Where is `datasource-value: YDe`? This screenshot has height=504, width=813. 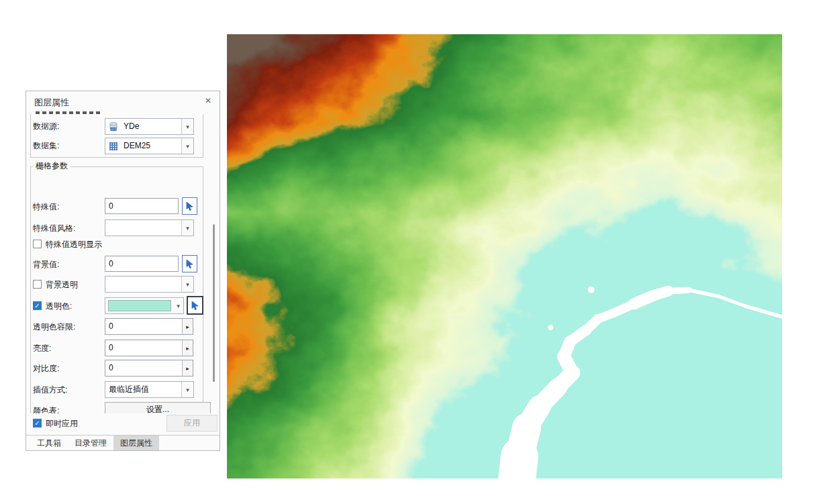
datasource-value: YDe is located at coordinates (150, 126).